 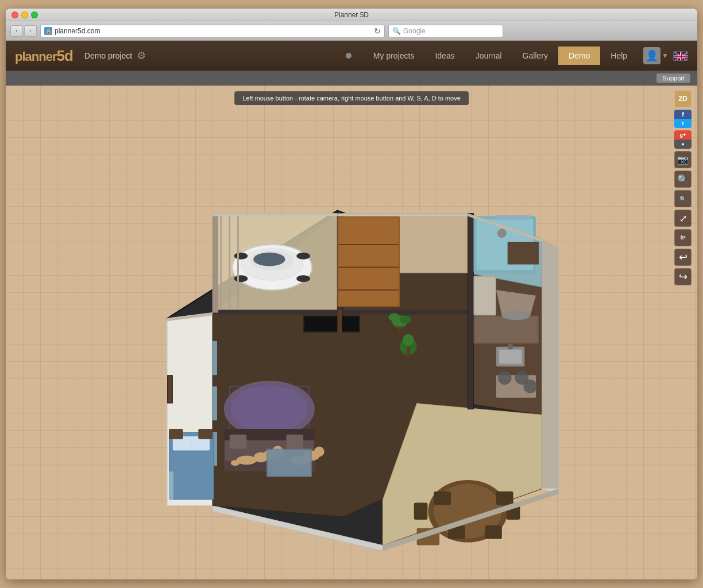 What do you see at coordinates (446, 31) in the screenshot?
I see `search-bar: 🔍 Google` at bounding box center [446, 31].